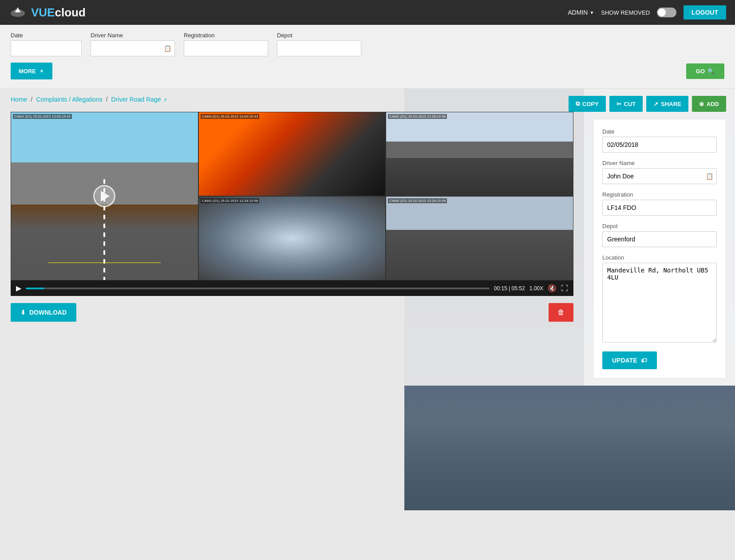 The height and width of the screenshot is (560, 735). What do you see at coordinates (626, 104) in the screenshot?
I see `cut-button: ✂ CUT` at bounding box center [626, 104].